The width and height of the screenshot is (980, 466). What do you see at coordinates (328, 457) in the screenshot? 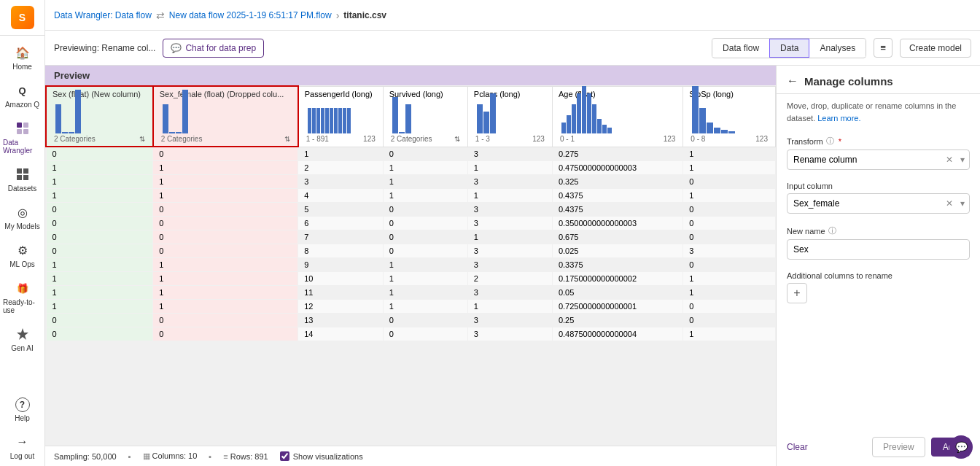
I see `show-viz-label: Show visualizations` at bounding box center [328, 457].